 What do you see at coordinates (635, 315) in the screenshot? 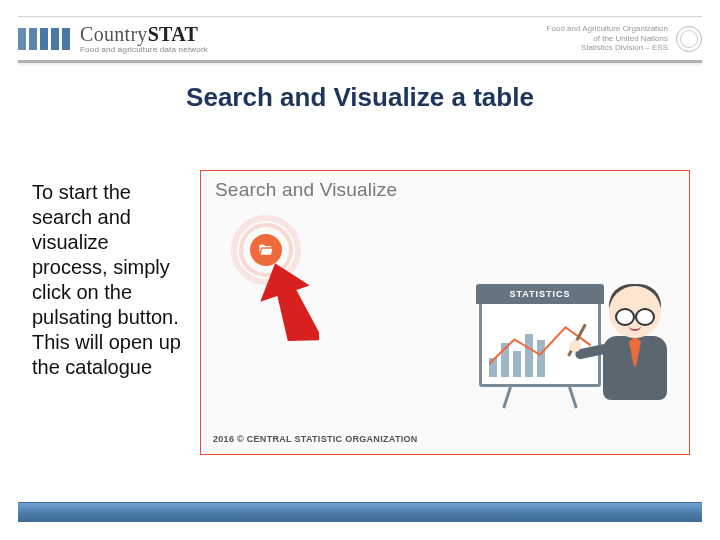
I see `glasses-icon` at bounding box center [635, 315].